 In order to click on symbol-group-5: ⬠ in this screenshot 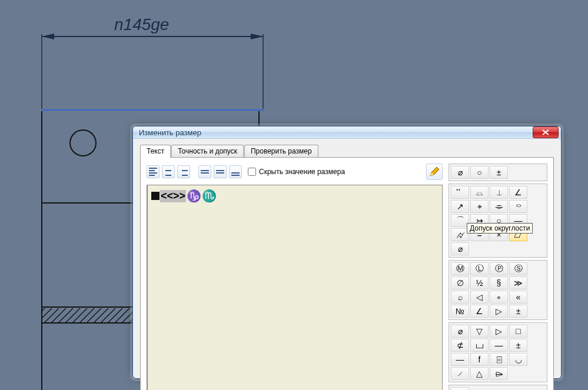, I will do `click(498, 387)`.